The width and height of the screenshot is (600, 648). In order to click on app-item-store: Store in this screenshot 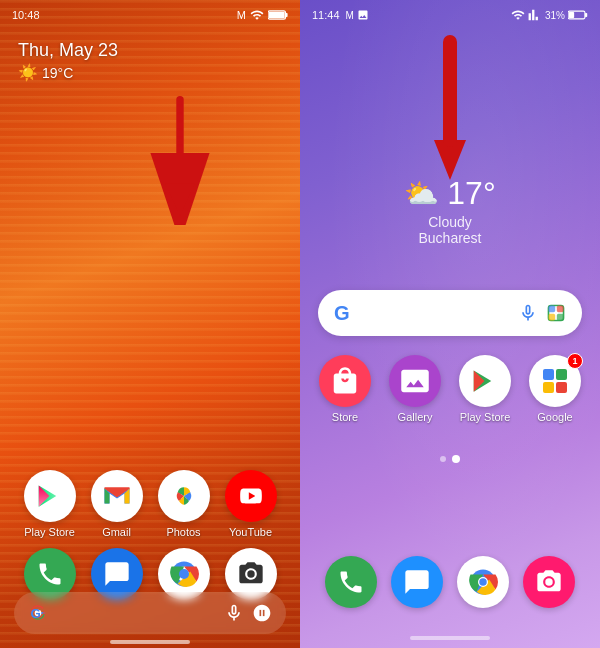, I will do `click(345, 389)`.